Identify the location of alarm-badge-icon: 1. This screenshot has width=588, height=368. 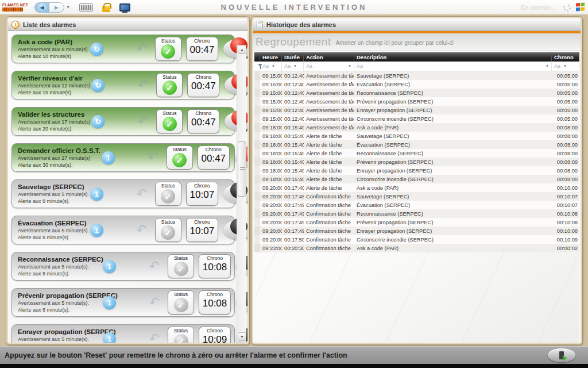
(109, 267).